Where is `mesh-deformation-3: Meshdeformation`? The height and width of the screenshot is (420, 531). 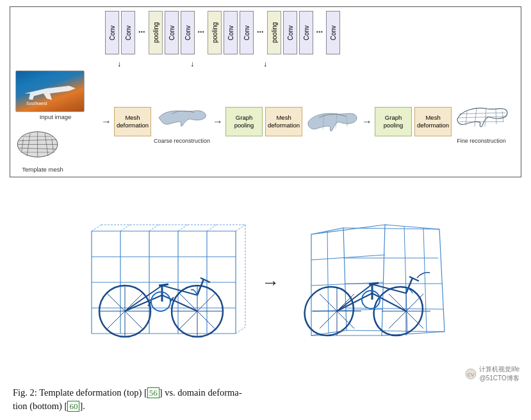
mesh-deformation-3: Meshdeformation is located at coordinates (433, 122).